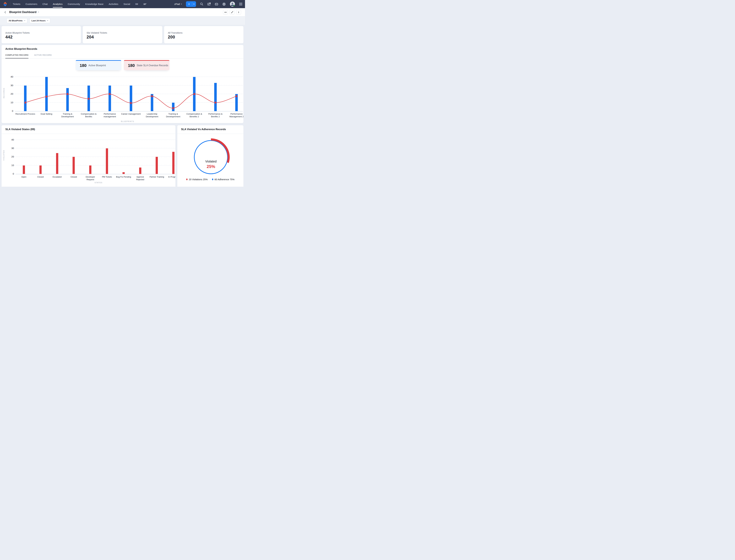  Describe the element at coordinates (209, 4) in the screenshot. I see `feeds-icon` at that location.